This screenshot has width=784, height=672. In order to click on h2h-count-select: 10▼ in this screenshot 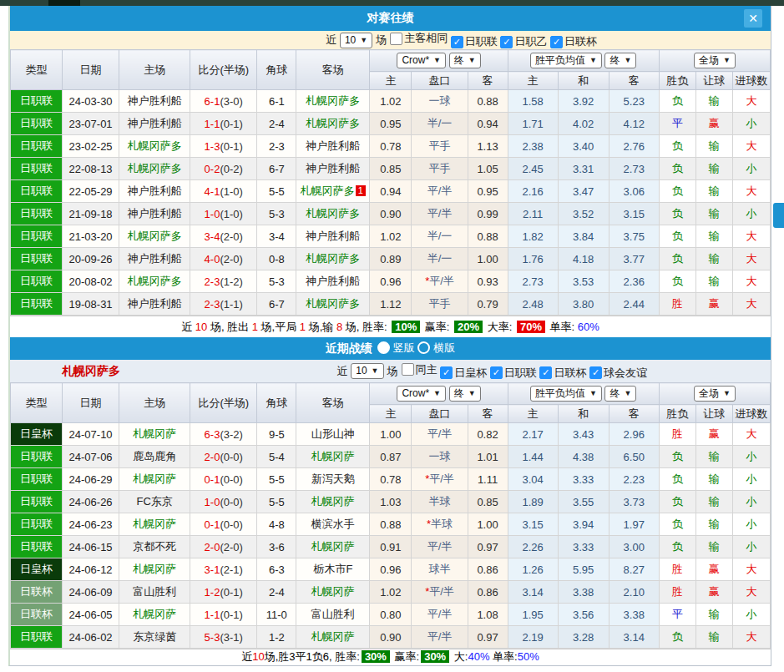, I will do `click(356, 40)`.